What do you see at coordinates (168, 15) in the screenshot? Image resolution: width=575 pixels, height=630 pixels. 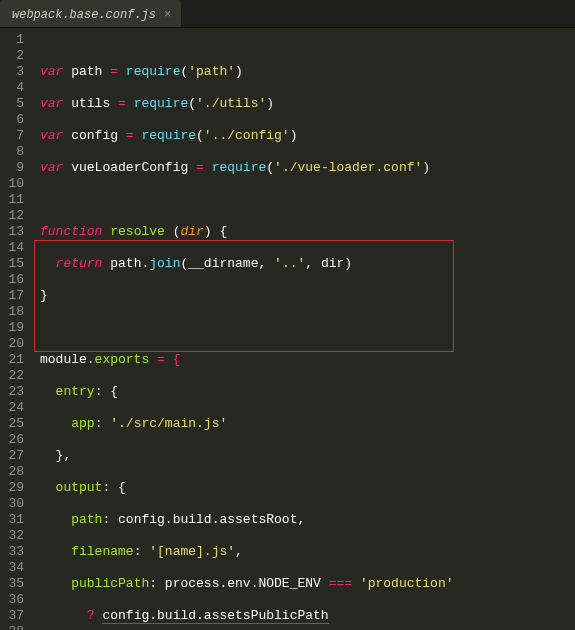 I see `close-icon: ×` at bounding box center [168, 15].